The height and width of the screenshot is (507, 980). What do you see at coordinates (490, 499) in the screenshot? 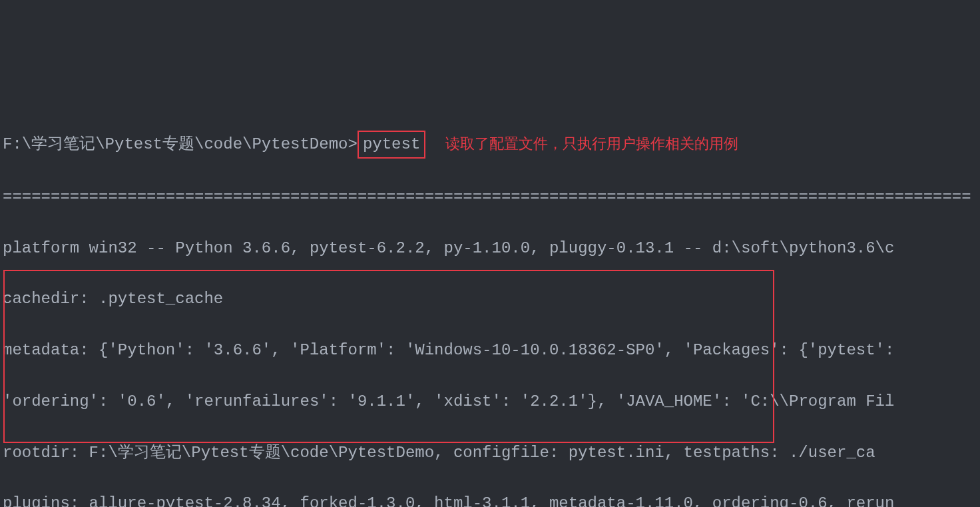
I see `plugins-info: plugins: allure-pytest-2.8.34, forked-1.…` at bounding box center [490, 499].